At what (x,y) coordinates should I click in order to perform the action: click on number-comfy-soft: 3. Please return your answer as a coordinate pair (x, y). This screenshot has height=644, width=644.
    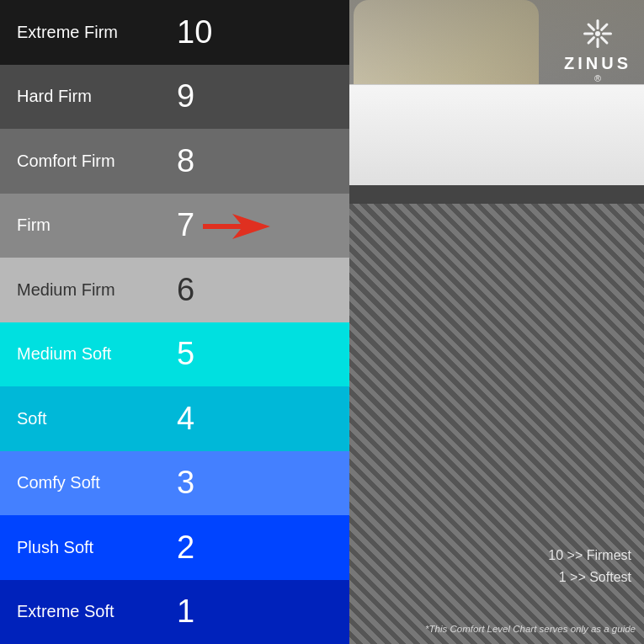
    Looking at the image, I should click on (185, 483).